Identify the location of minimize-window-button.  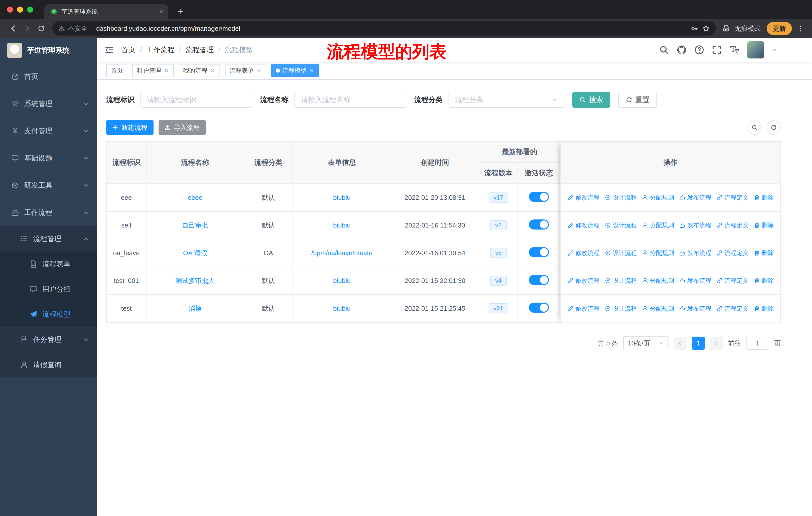
(20, 9).